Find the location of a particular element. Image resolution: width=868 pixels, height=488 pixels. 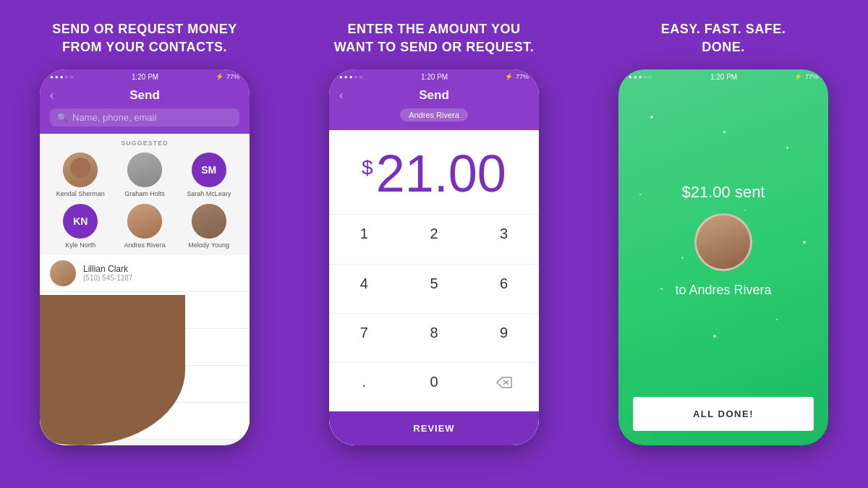

list-item-lillian: Lillian Clark (510) 545-1287 is located at coordinates (145, 273).